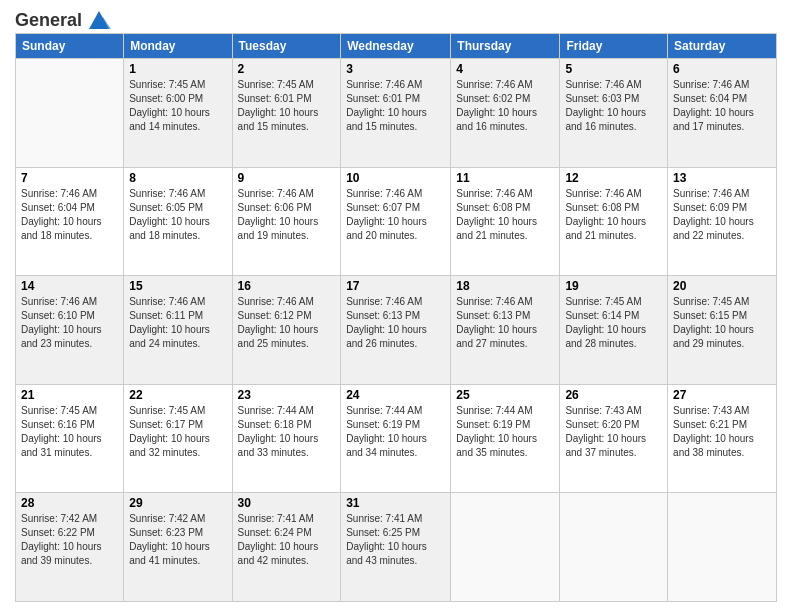 The width and height of the screenshot is (792, 612). I want to click on day-info: Sunrise: 7:46 AMSunset: 6:11 PMDaylight:…, so click(178, 323).